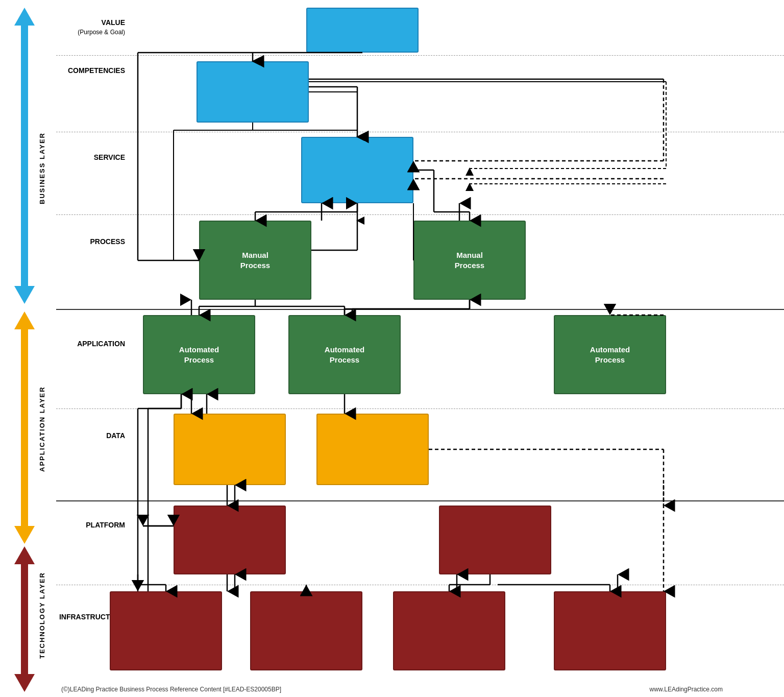  Describe the element at coordinates (345, 354) in the screenshot. I see `auto-process-2: AutomatedProcess` at that location.